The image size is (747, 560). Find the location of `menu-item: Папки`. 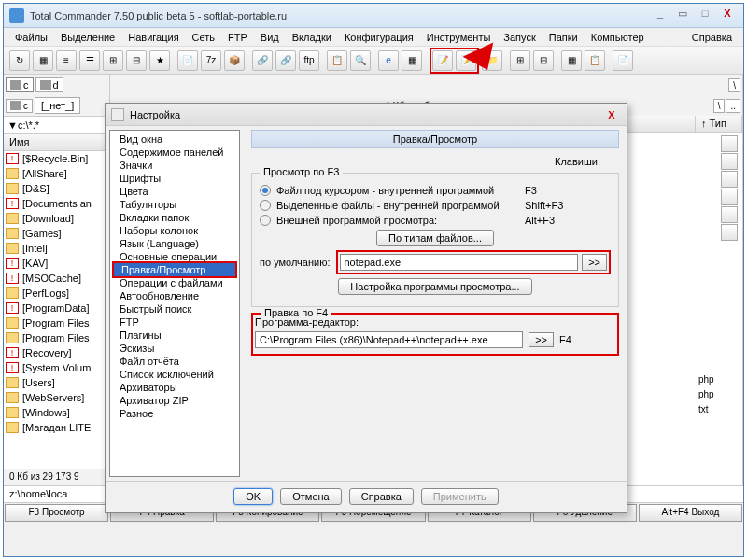

menu-item: Папки is located at coordinates (564, 37).